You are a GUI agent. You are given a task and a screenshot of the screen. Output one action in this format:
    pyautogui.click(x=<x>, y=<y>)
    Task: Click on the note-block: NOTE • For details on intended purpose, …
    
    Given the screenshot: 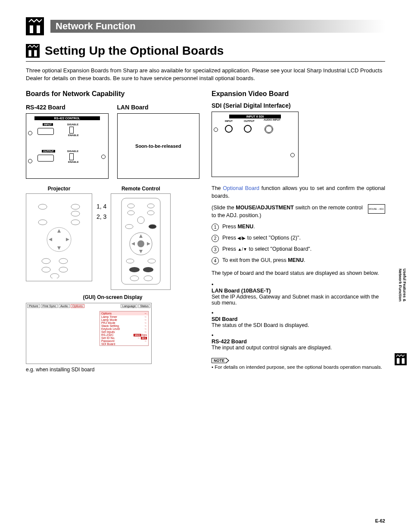 What is the action you would take?
    pyautogui.click(x=298, y=363)
    